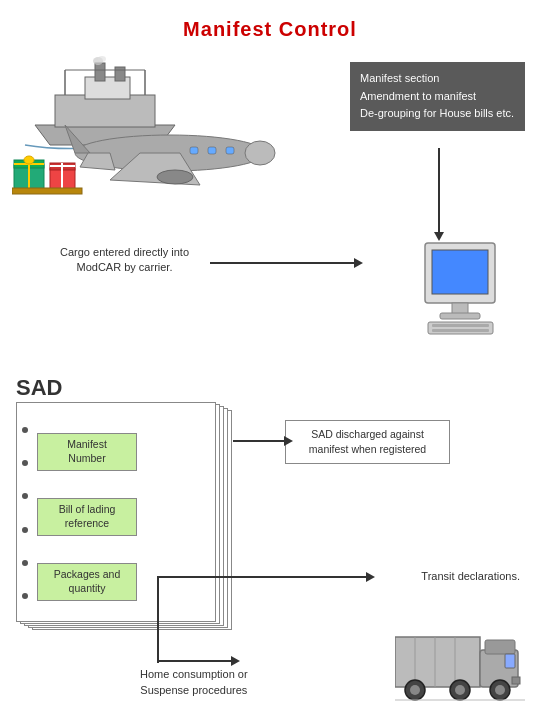 The width and height of the screenshot is (540, 720). What do you see at coordinates (194, 682) in the screenshot?
I see `home-consumption-text: Home consumption or Suspense procedures` at bounding box center [194, 682].